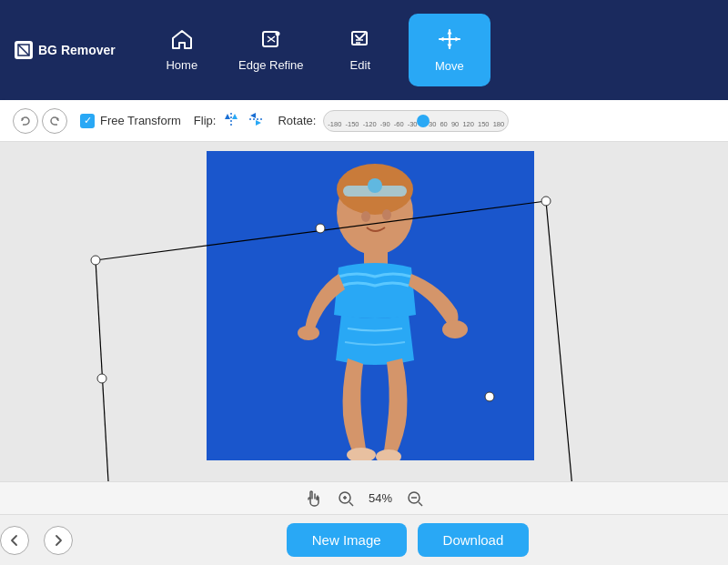 The width and height of the screenshot is (728, 565). I want to click on free-transform-checkbox: ✓, so click(87, 121).